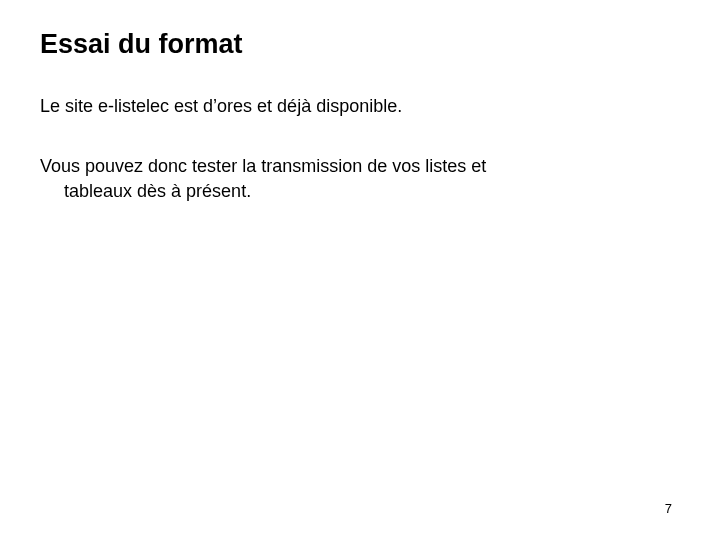 The image size is (720, 540). I want to click on paragraph-2-line-1: Vous pouvez donc tester la transmission …, so click(263, 166).